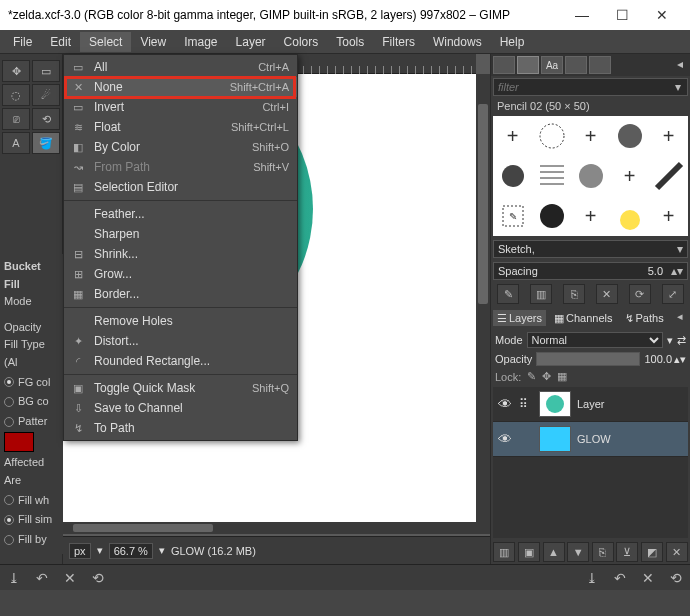 The image size is (690, 616). I want to click on tool-free-select: ◌, so click(16, 95).